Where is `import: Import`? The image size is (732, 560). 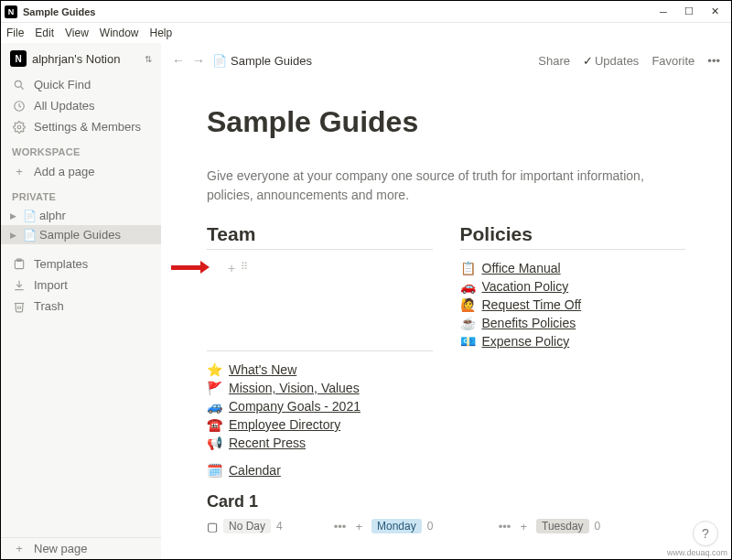
import: Import is located at coordinates (81, 285).